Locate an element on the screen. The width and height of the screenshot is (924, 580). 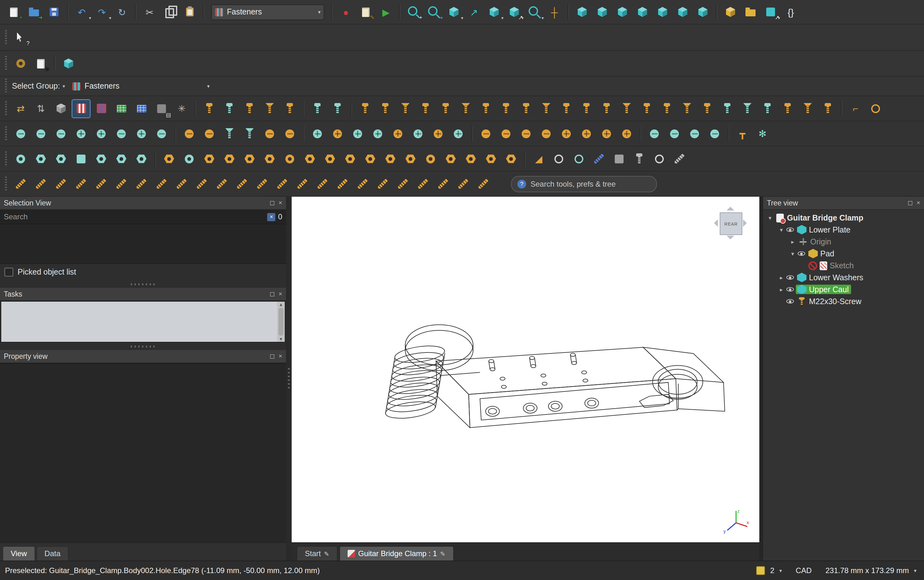
document-tab-guitar-bridge-clamp-1: Guitar Bridge Clamp : 1✎ is located at coordinates (396, 553).